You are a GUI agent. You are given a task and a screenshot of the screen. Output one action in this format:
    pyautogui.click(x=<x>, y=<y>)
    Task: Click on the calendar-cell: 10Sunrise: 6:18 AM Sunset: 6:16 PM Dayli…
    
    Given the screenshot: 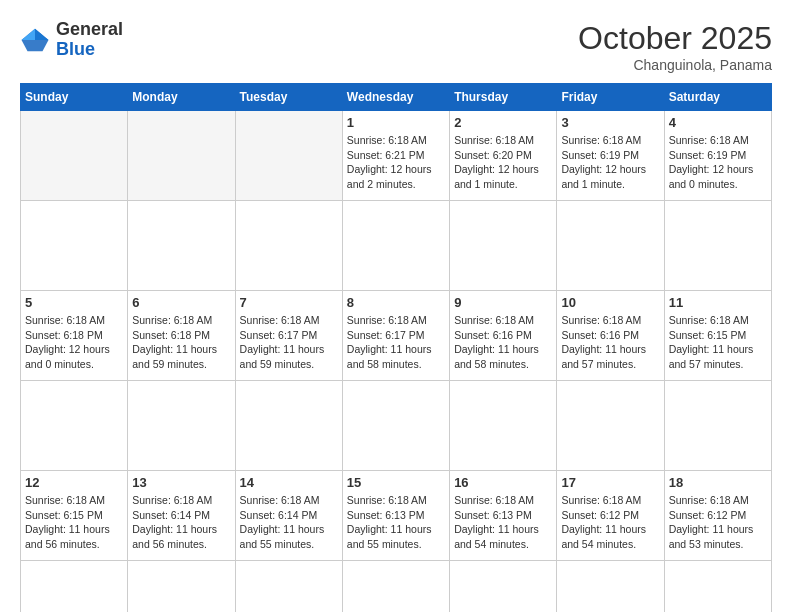 What is the action you would take?
    pyautogui.click(x=610, y=336)
    